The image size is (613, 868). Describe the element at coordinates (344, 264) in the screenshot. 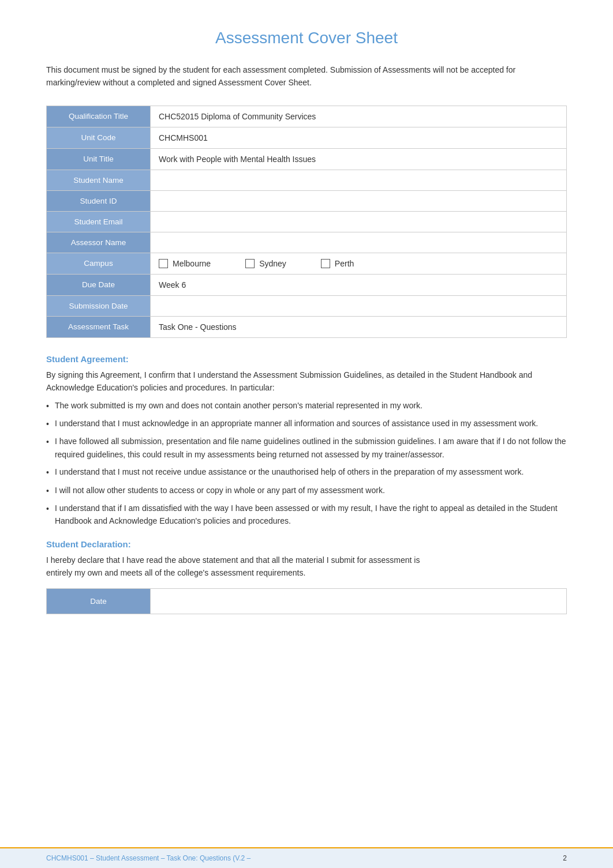

I see `perth-label: Perth` at that location.